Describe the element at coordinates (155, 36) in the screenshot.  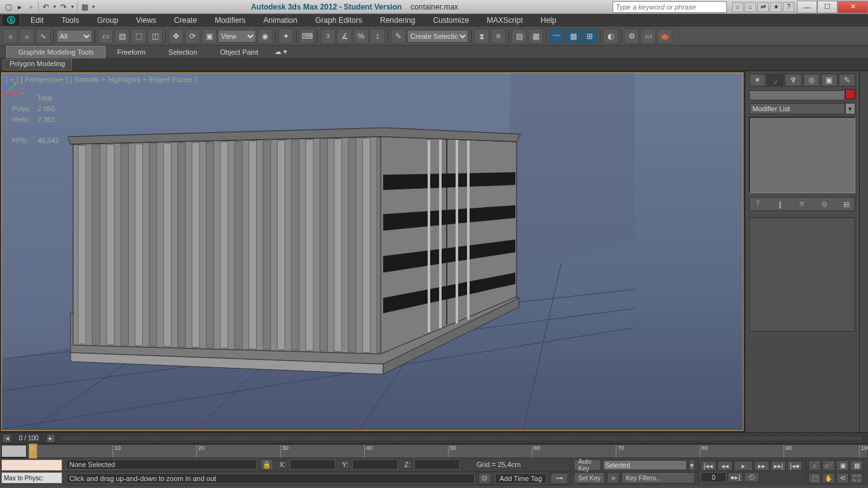
I see `window-crossing-icon: ◫` at that location.